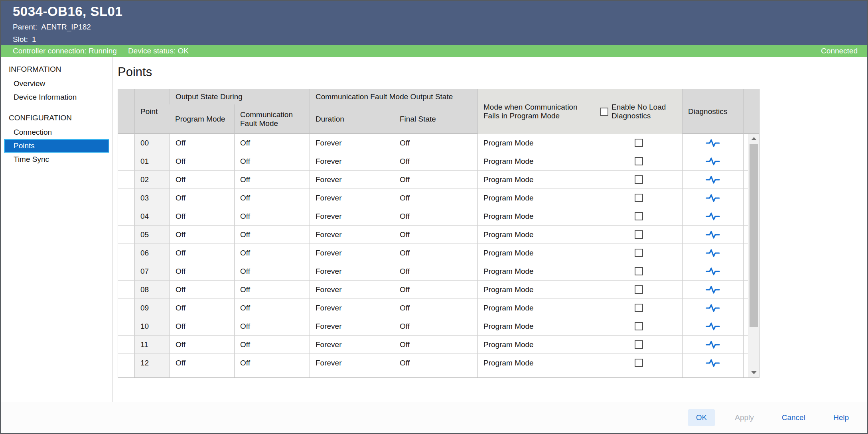 Image resolution: width=868 pixels, height=434 pixels. What do you see at coordinates (57, 132) in the screenshot?
I see `sidebar-item-connection: Connection` at bounding box center [57, 132].